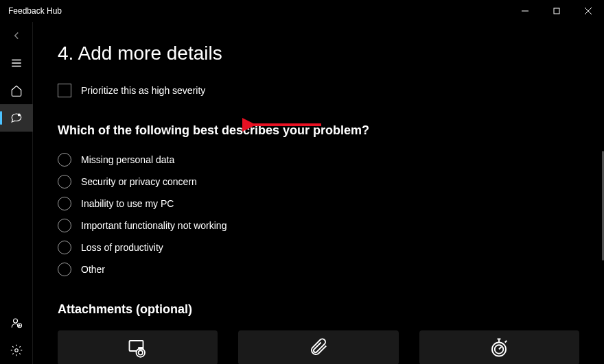 This screenshot has height=364, width=604. I want to click on radio-item: Important functionality not working, so click(318, 226).